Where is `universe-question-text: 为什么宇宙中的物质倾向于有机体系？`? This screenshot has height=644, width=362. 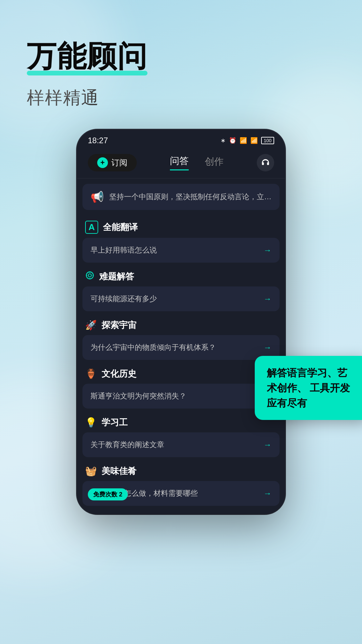 universe-question-text: 为什么宇宙中的物质倾向于有机体系？ is located at coordinates (177, 347).